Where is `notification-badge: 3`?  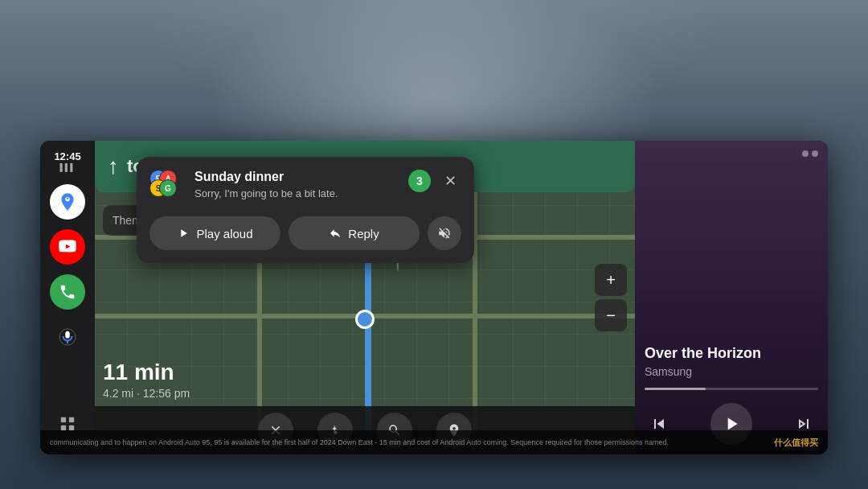
notification-badge: 3 is located at coordinates (420, 181).